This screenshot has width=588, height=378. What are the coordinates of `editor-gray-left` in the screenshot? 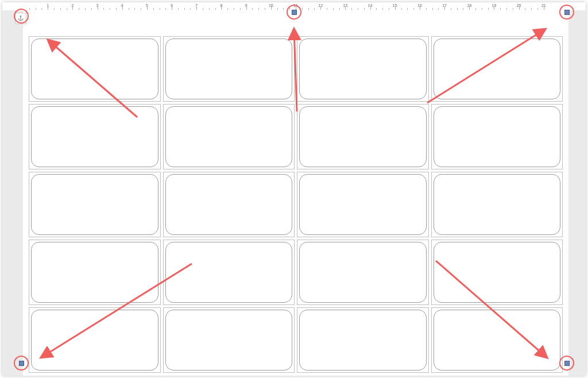 It's located at (13, 193).